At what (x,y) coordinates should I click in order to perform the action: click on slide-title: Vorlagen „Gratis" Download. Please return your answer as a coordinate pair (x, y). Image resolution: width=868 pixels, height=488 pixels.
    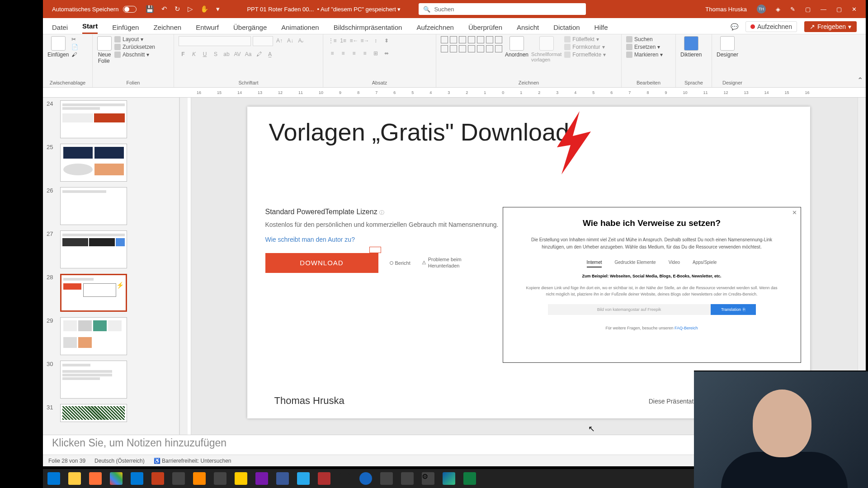
    Looking at the image, I should click on (420, 132).